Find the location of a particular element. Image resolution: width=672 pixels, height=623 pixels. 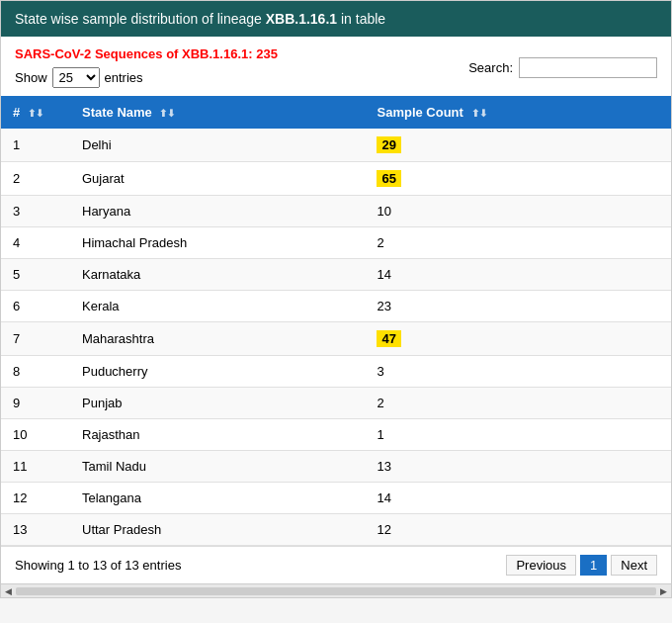

cell-count: 13 is located at coordinates (518, 467).